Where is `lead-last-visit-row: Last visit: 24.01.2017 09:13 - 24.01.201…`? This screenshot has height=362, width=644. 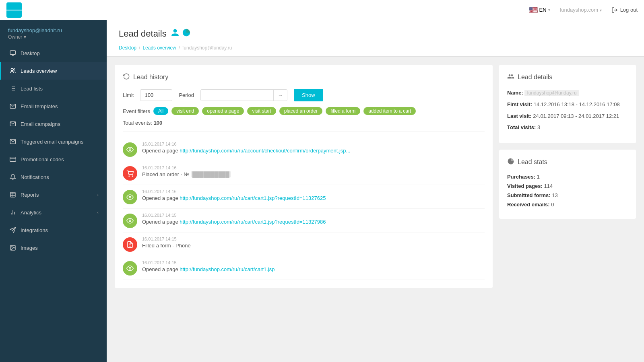
lead-last-visit-row: Last visit: 24.01.2017 09:13 - 24.01.201… is located at coordinates (568, 117).